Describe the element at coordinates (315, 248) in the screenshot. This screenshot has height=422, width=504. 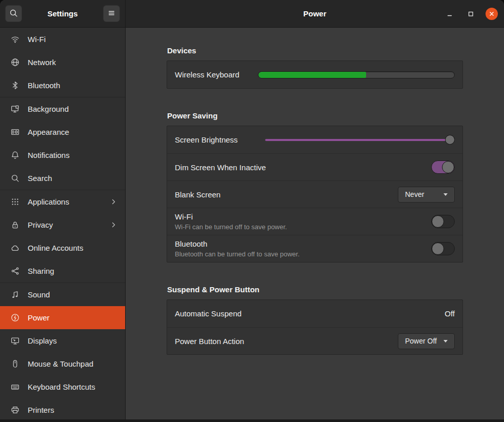
I see `row-bluetooth: BluetoothBluetooth can be turned off to …` at that location.